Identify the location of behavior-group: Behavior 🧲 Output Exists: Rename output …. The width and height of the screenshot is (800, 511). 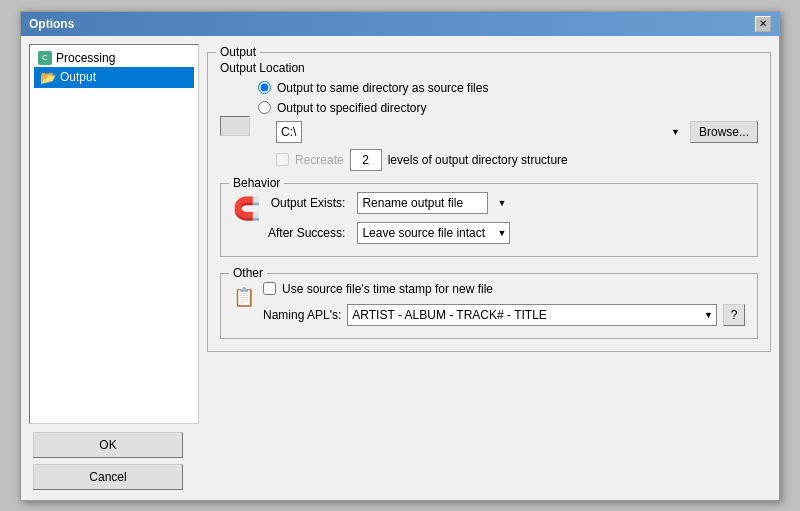
(489, 220).